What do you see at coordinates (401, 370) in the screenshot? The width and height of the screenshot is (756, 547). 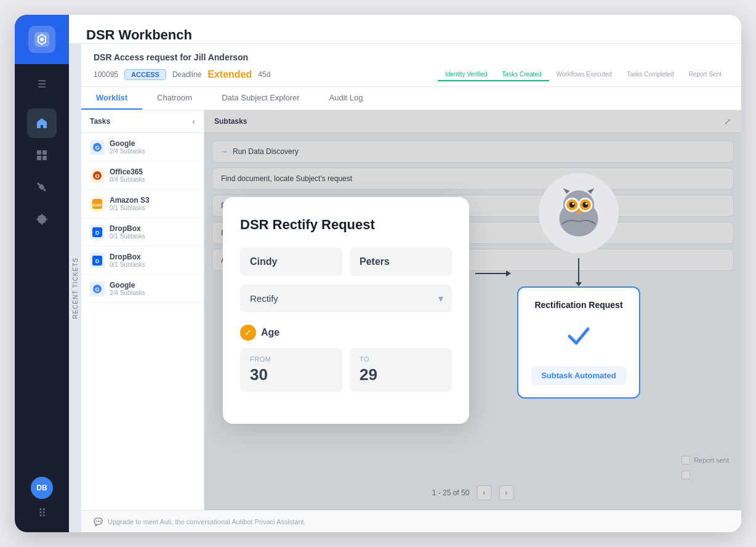 I see `age-to-field: To 29` at bounding box center [401, 370].